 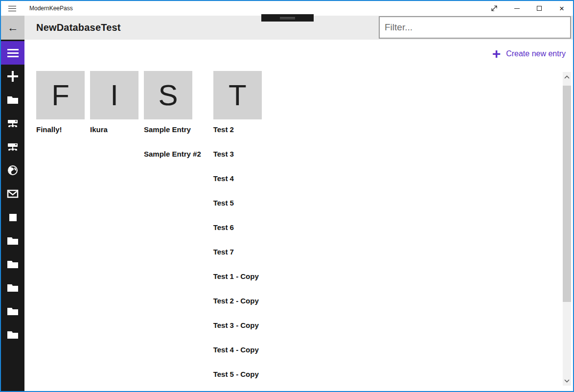 I want to click on sidebar-item-web, so click(x=13, y=170).